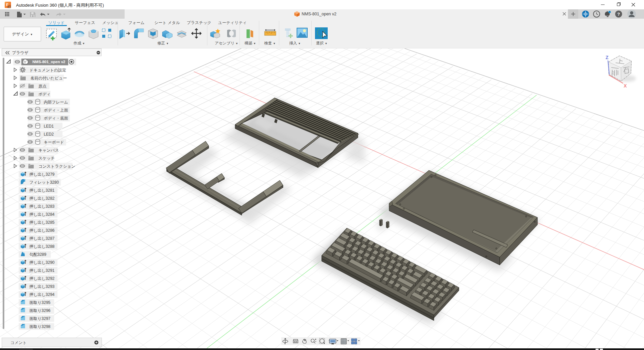 Image resolution: width=644 pixels, height=350 pixels. I want to click on svg-text: 面取り3296, so click(40, 311).